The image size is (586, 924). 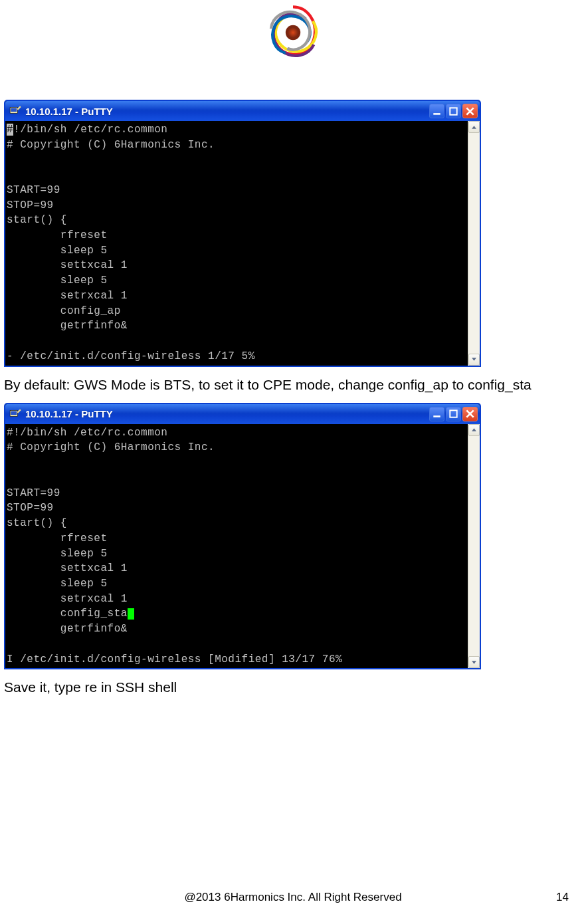 What do you see at coordinates (87, 433) in the screenshot?
I see `terminal-text-segment: #!/bin/sh /etc/rc.common` at bounding box center [87, 433].